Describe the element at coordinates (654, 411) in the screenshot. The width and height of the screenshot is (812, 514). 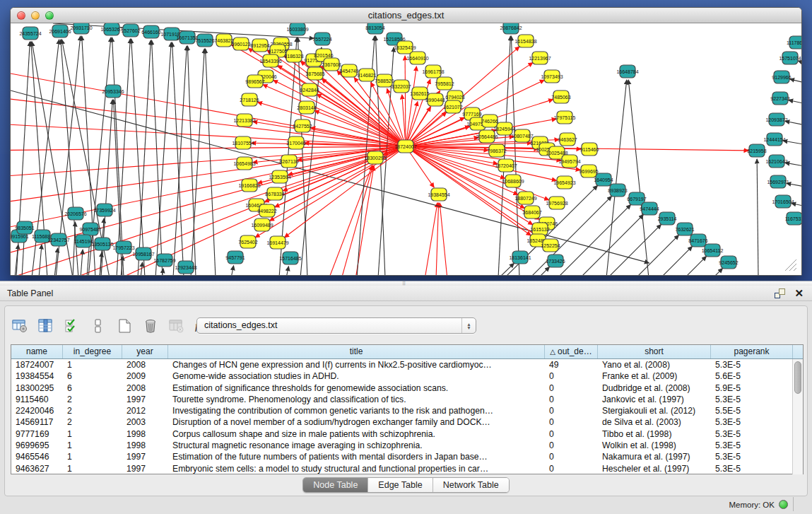
I see `table-cell: Stergiakouli et al. (2012)` at that location.